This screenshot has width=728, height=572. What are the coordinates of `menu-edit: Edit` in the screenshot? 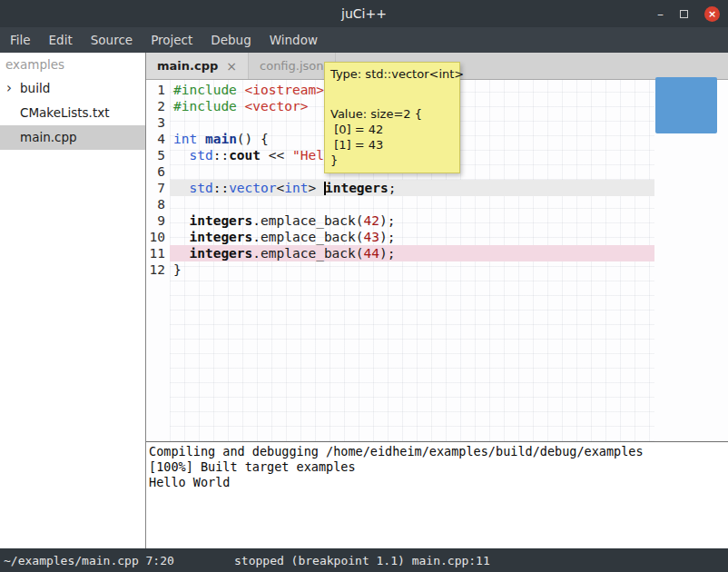 It's located at (61, 40).